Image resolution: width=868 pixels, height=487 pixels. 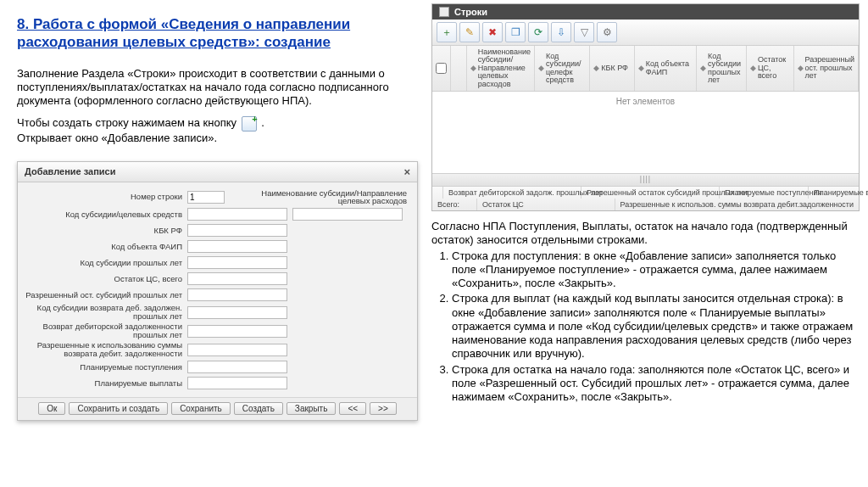 I want to click on tb-delete-icon: ✖, so click(x=492, y=32).